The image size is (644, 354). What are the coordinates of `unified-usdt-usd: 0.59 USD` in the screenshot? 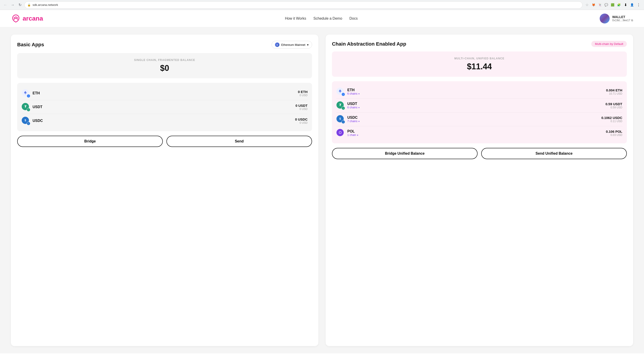 It's located at (614, 107).